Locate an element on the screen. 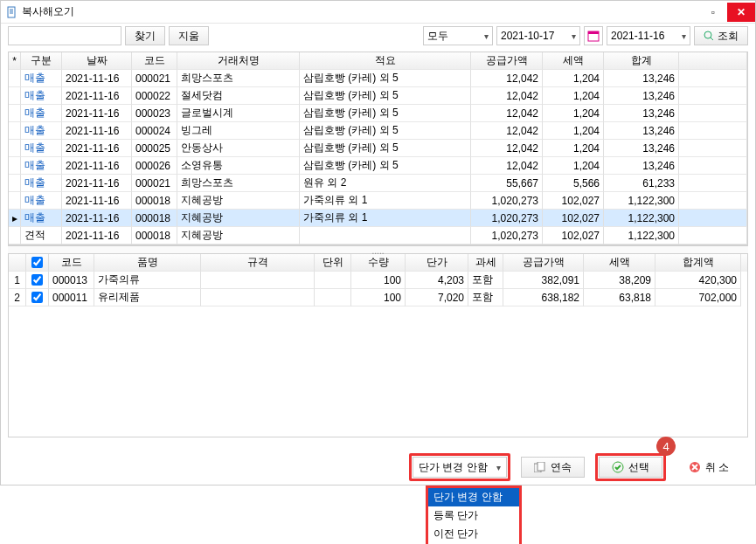 The height and width of the screenshot is (544, 756). price-change-select: 단가 변경 안함▾ is located at coordinates (460, 467).